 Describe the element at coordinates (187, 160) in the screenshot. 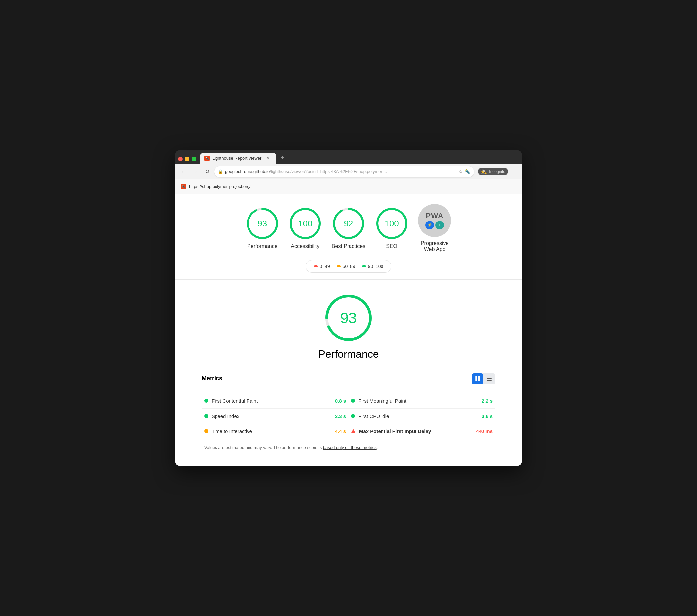

I see `window-controls` at that location.